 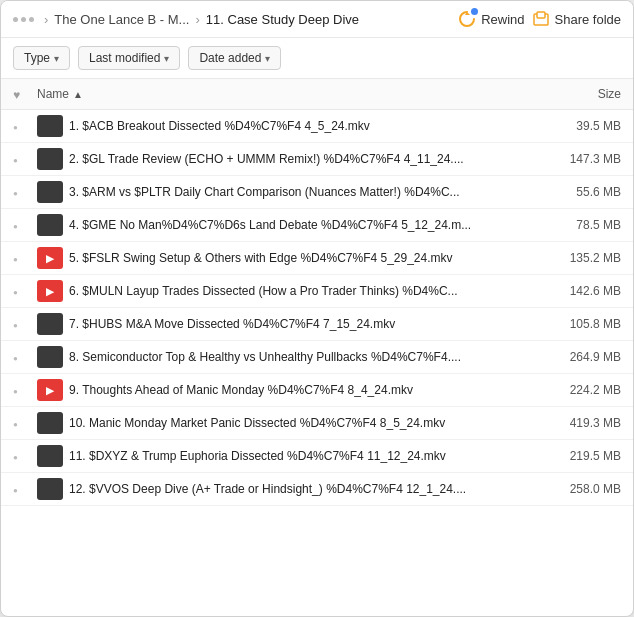 What do you see at coordinates (581, 489) in the screenshot?
I see `file-size-11: 258.0 MB` at bounding box center [581, 489].